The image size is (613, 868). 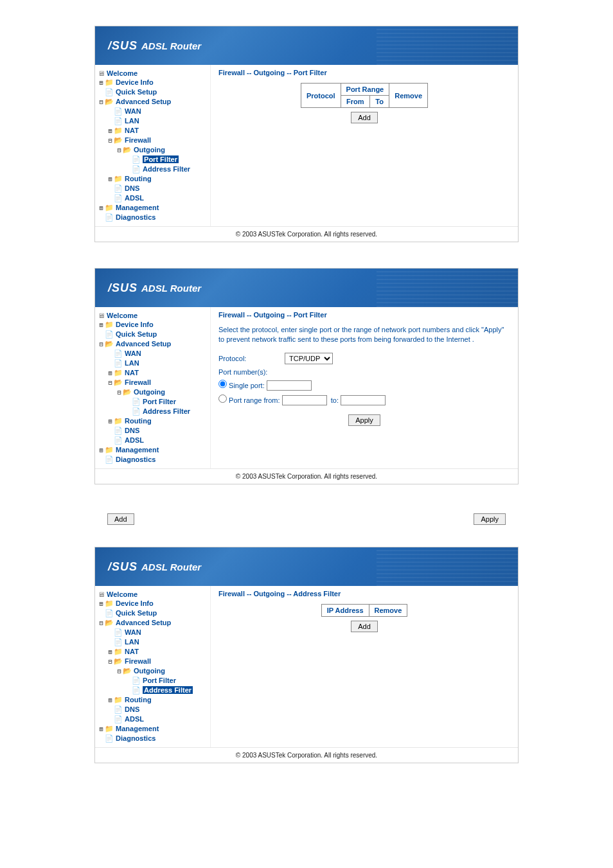 What do you see at coordinates (289, 385) in the screenshot?
I see `single-port-input` at bounding box center [289, 385].